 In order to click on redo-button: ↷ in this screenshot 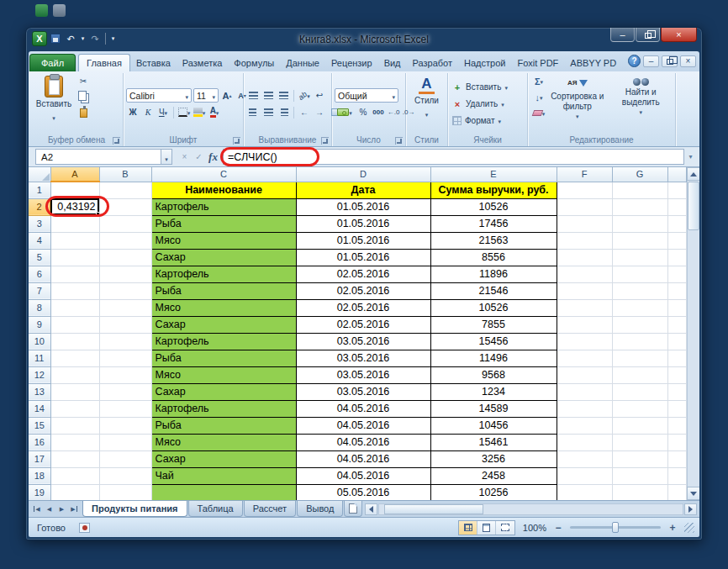, I will do `click(95, 39)`.